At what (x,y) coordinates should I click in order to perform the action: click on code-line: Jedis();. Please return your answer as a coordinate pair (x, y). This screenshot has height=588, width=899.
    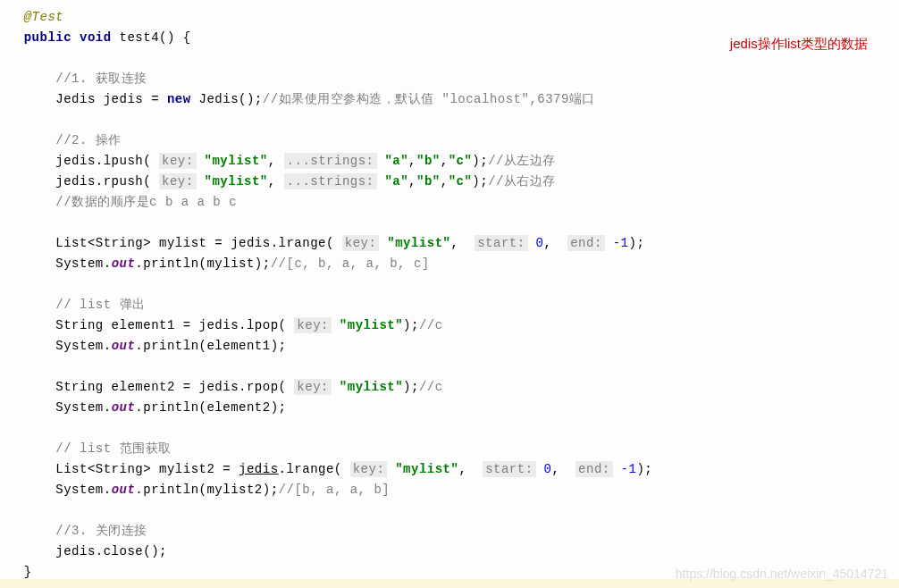
    Looking at the image, I should click on (227, 99).